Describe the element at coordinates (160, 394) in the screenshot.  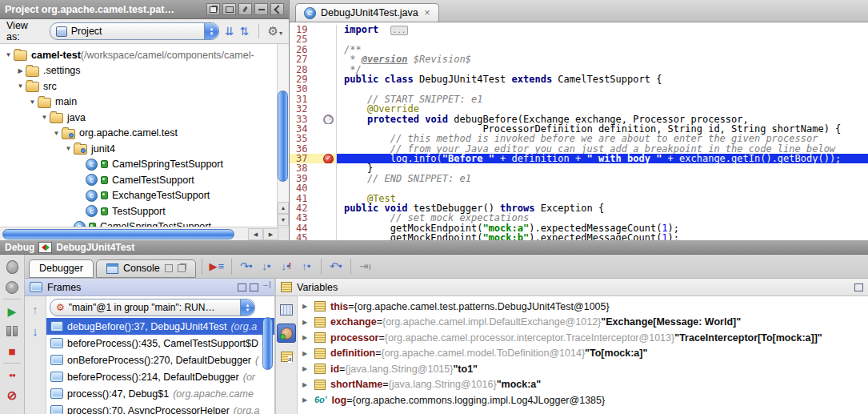
I see `stack-frame-row: process():47, Debug$1 (org.apache.came` at that location.